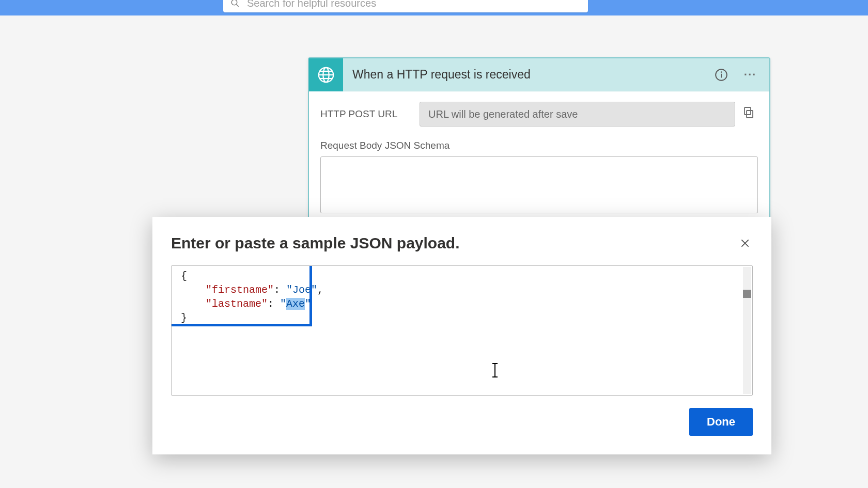 This screenshot has width=868, height=488. Describe the element at coordinates (462, 422) in the screenshot. I see `modal-footer: Done` at that location.